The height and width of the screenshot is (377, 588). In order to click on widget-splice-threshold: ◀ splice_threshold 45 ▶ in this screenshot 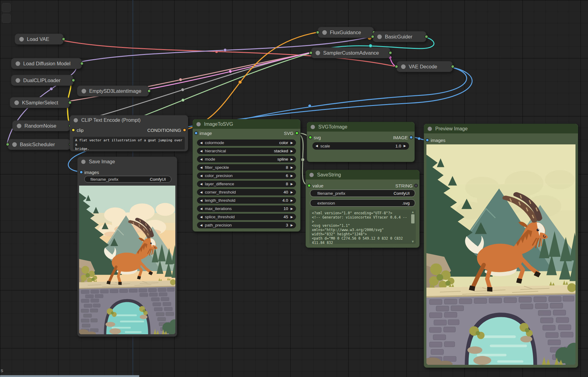, I will do `click(247, 217)`.